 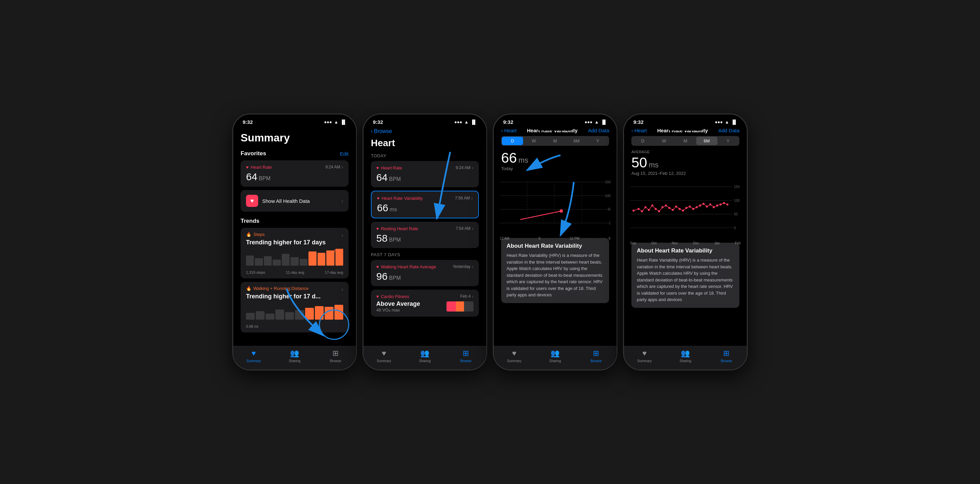 What do you see at coordinates (425, 208) in the screenshot?
I see `hrv-value: 66 ms` at bounding box center [425, 208].